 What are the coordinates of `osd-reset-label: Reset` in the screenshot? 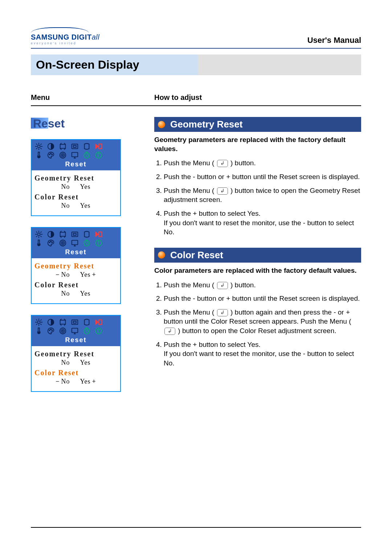 It's located at (76, 340).